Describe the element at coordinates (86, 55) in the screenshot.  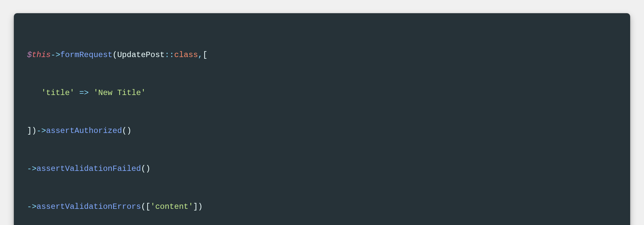
I see `token-method-formRequest: formRequest` at that location.